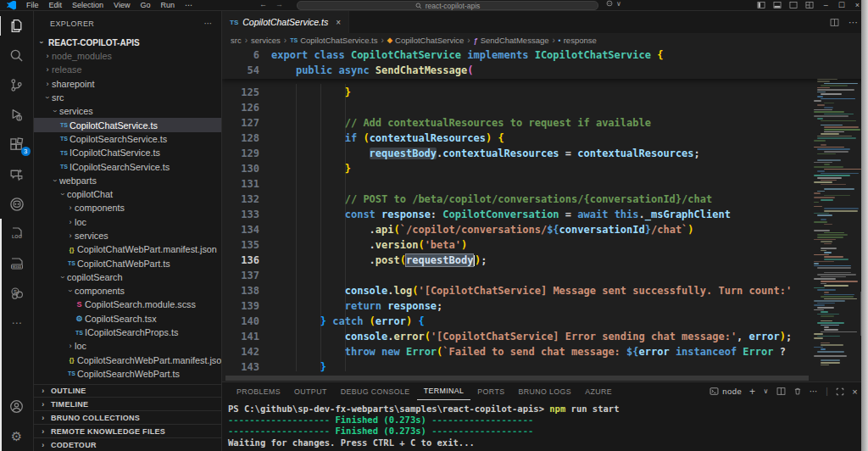  I want to click on panel-tab-bruno-logs: BRUNO LOGS, so click(544, 392).